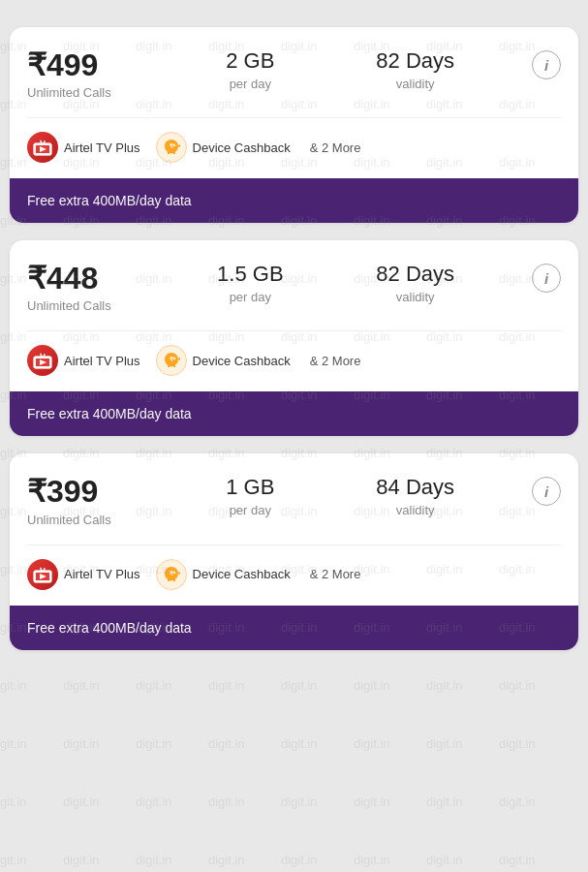 The image size is (588, 872). What do you see at coordinates (416, 487) in the screenshot?
I see `validity-value-2: 84 Days` at bounding box center [416, 487].